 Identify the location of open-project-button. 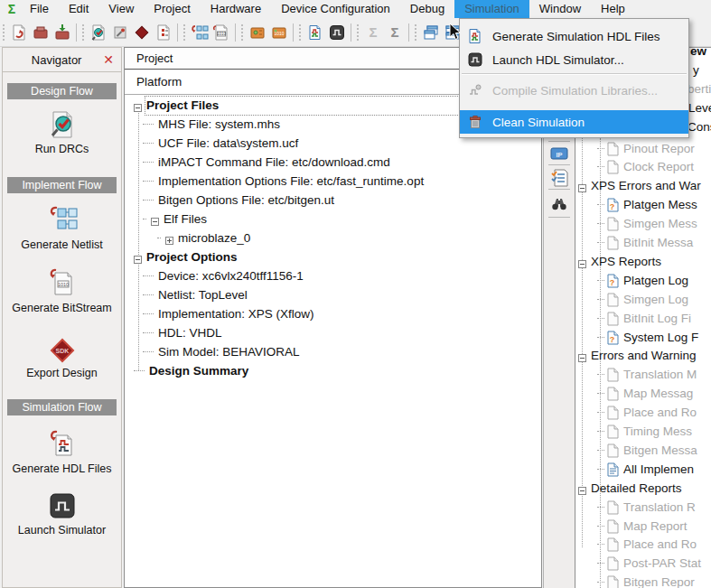
(41, 33).